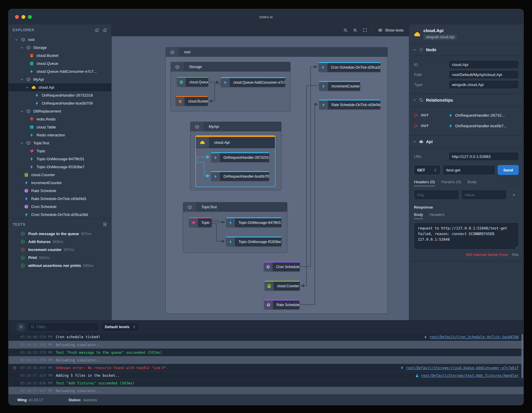  Describe the element at coordinates (60, 111) in the screenshot. I see `tree-item-dbreplacement: DBReplacement` at that location.